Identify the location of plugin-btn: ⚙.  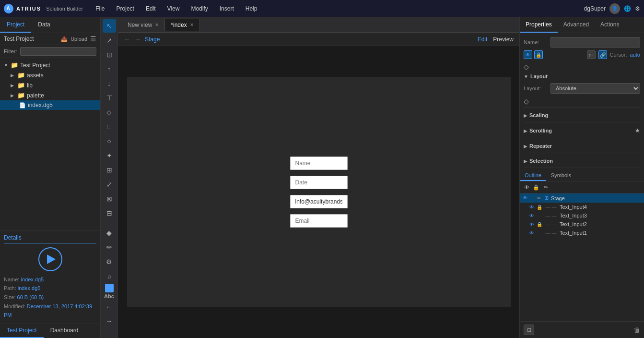
(109, 262).